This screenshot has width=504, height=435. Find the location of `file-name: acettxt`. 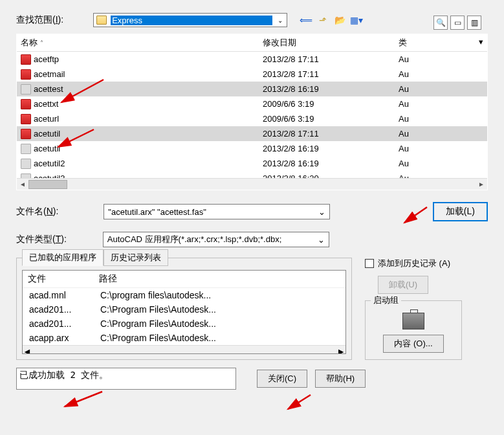

file-name: acettxt is located at coordinates (46, 104).